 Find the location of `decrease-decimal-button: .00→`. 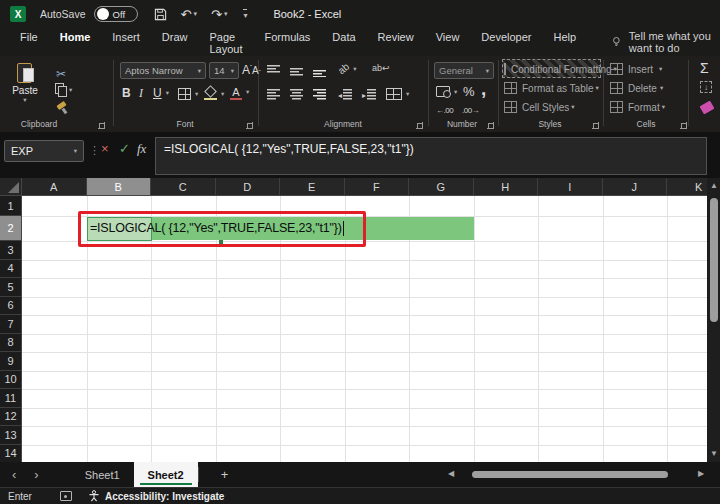

decrease-decimal-button: .00→ is located at coordinates (470, 110).